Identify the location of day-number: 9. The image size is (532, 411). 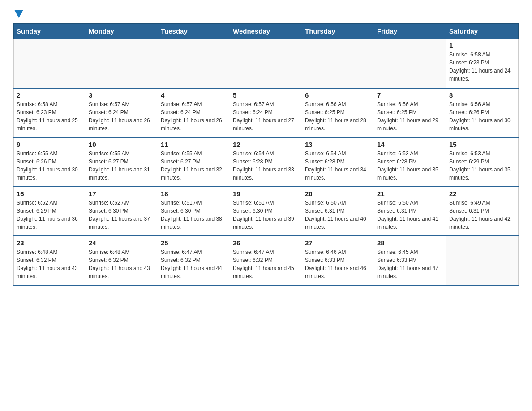
(50, 144).